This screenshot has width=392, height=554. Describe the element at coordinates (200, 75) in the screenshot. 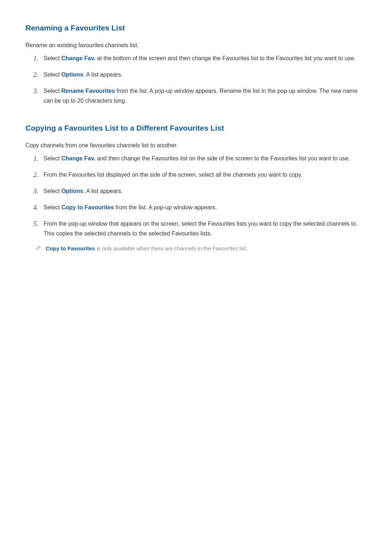

I see `list-item: 2.Select Options. A list appears.` at that location.